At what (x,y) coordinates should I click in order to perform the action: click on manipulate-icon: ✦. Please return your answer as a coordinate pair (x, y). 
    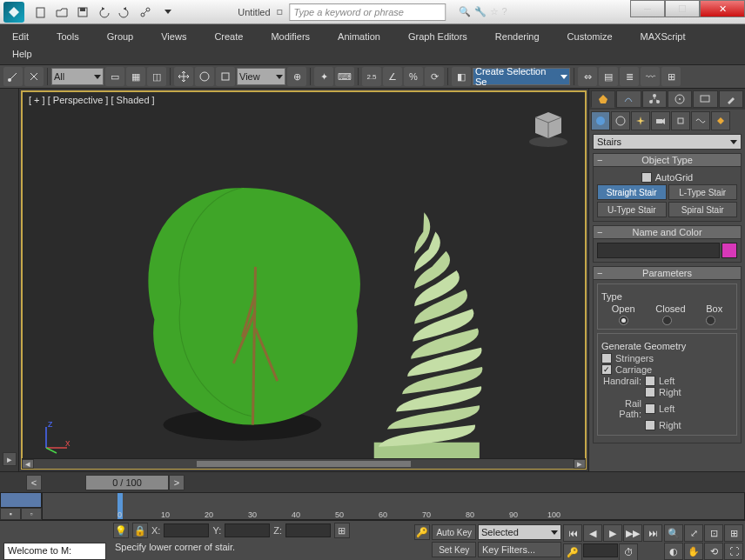
    Looking at the image, I should click on (324, 77).